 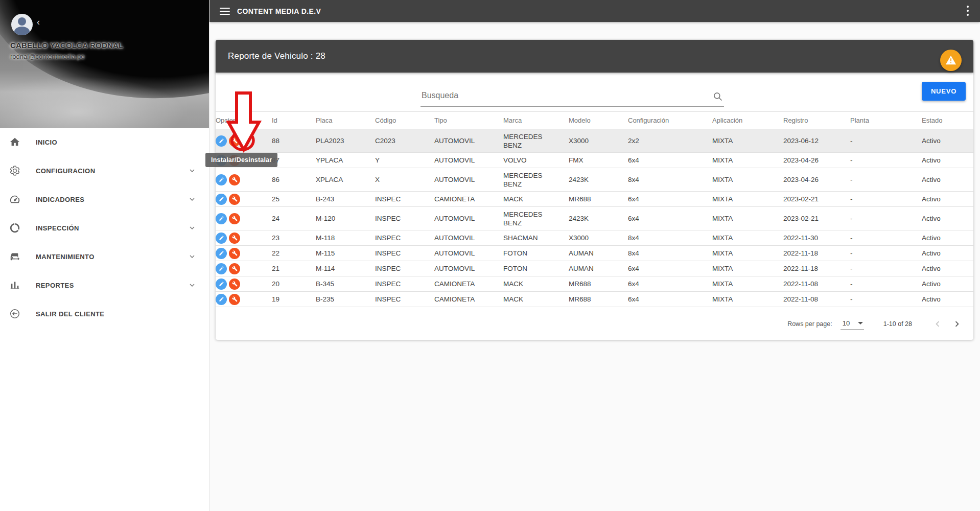 What do you see at coordinates (279, 11) in the screenshot?
I see `app-title: CONTENT MEDIA D.E.V` at bounding box center [279, 11].